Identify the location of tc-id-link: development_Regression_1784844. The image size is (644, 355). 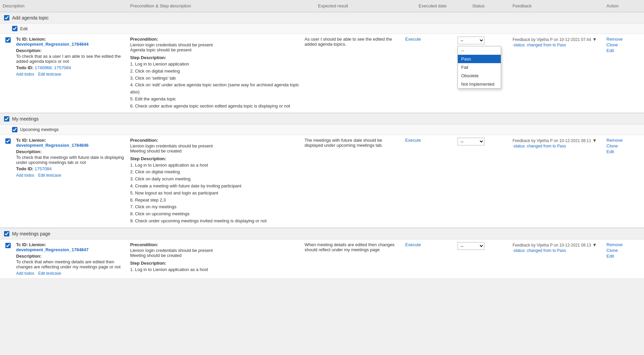
(52, 44).